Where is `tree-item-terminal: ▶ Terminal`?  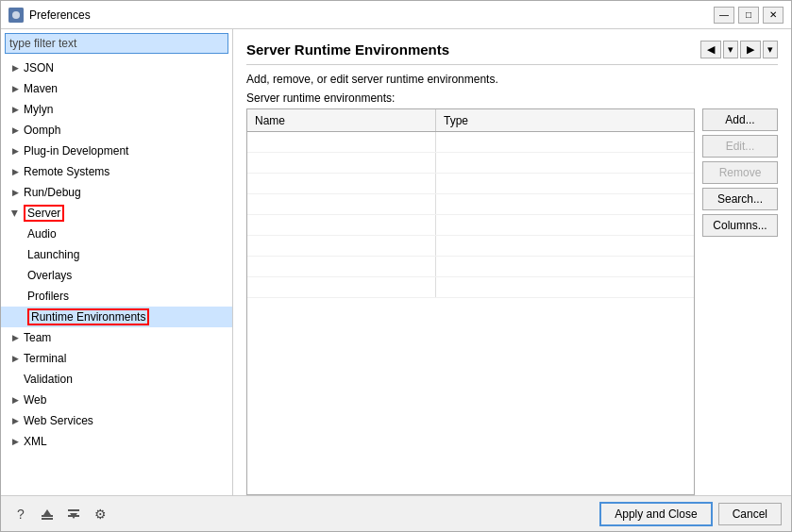
tree-item-terminal: ▶ Terminal is located at coordinates (117, 358).